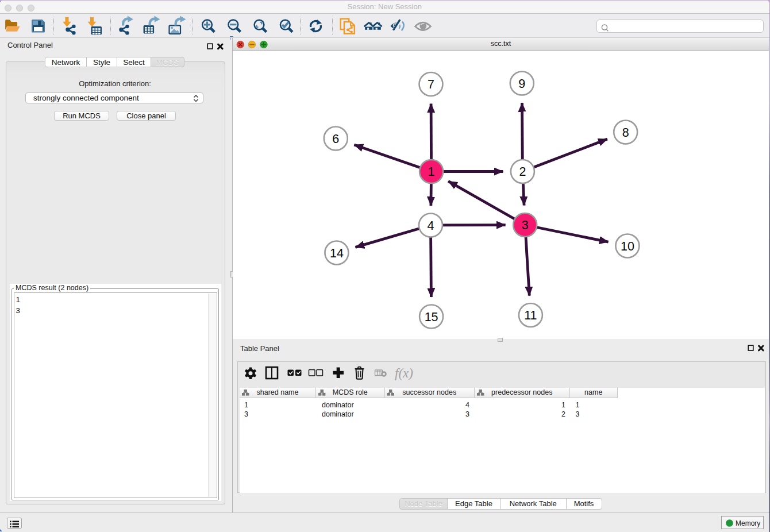 The image size is (770, 532). What do you see at coordinates (432, 172) in the screenshot?
I see `svg-text: 1` at bounding box center [432, 172].